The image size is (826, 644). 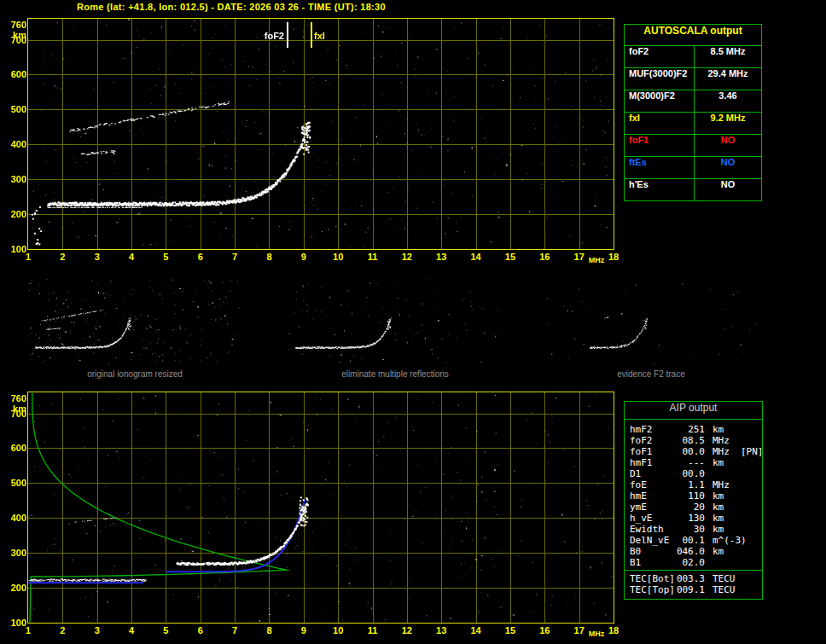 What do you see at coordinates (693, 145) in the screenshot?
I see `autoscala-row: foF1NO` at bounding box center [693, 145].